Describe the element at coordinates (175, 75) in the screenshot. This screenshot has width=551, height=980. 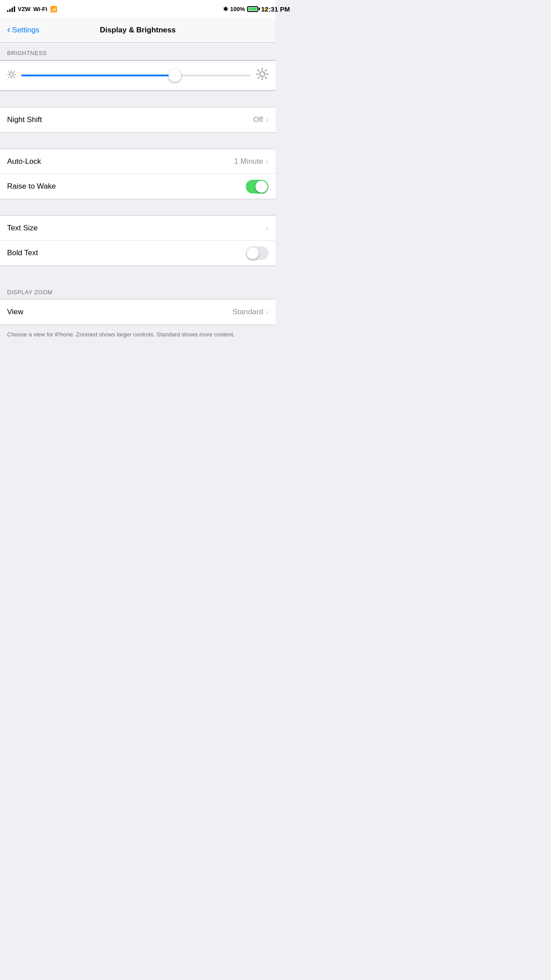
I see `brightness-slider-thumb` at that location.